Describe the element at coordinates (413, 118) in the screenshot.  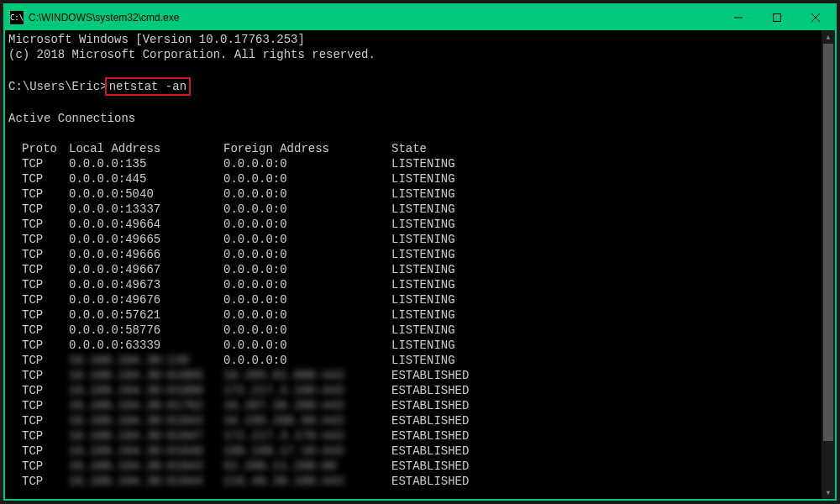
I see `section-title: Active Connections` at that location.